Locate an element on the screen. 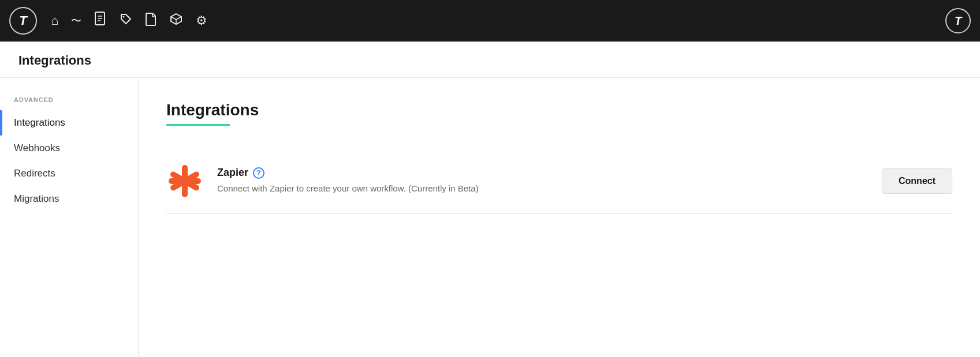  content-title-underline is located at coordinates (198, 125).